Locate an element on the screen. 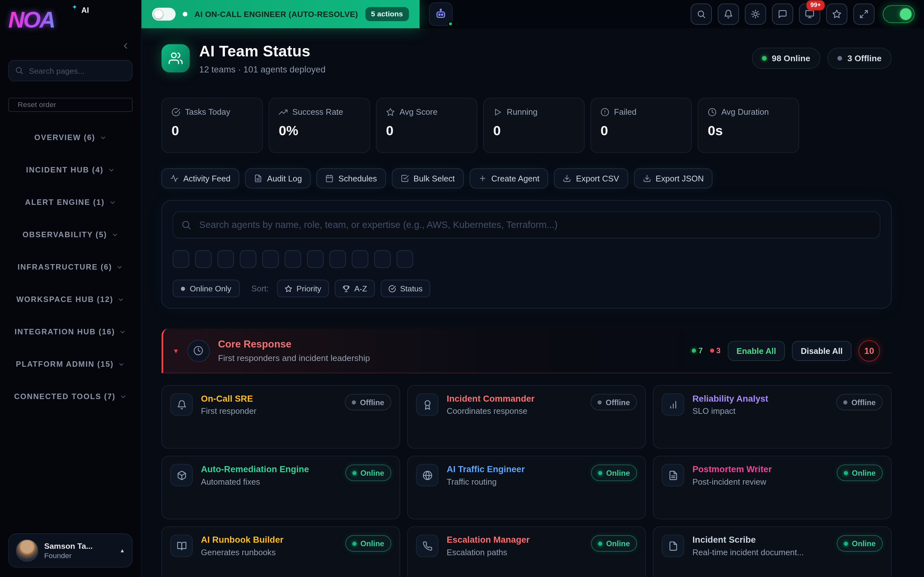 This screenshot has height=577, width=924. chevron-down-icon is located at coordinates (123, 396).